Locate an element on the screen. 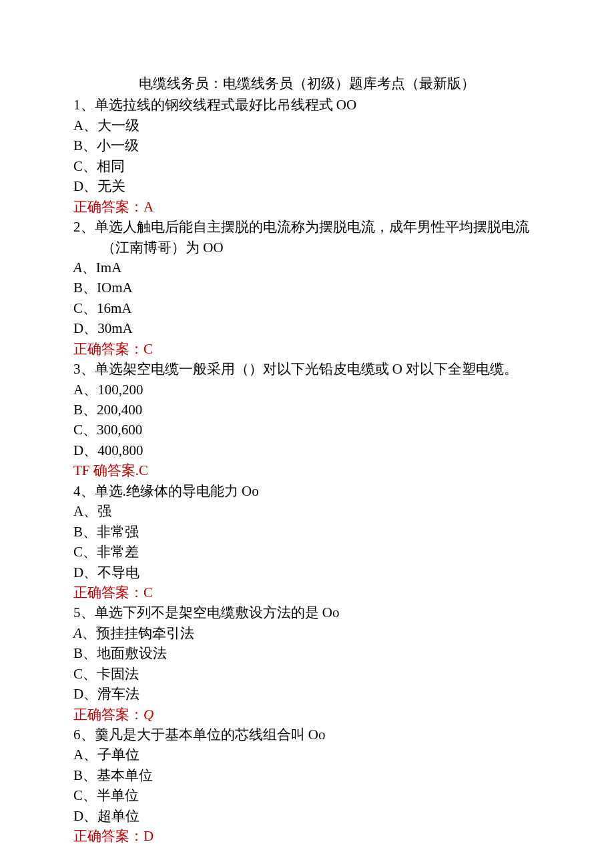  option-c: C、16mA is located at coordinates (307, 308).